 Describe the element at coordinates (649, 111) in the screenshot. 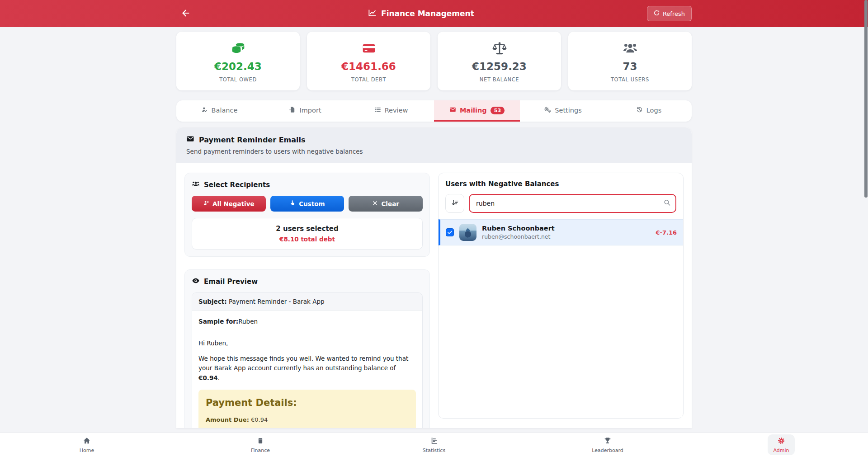

I see `tab-logs: Logs` at that location.